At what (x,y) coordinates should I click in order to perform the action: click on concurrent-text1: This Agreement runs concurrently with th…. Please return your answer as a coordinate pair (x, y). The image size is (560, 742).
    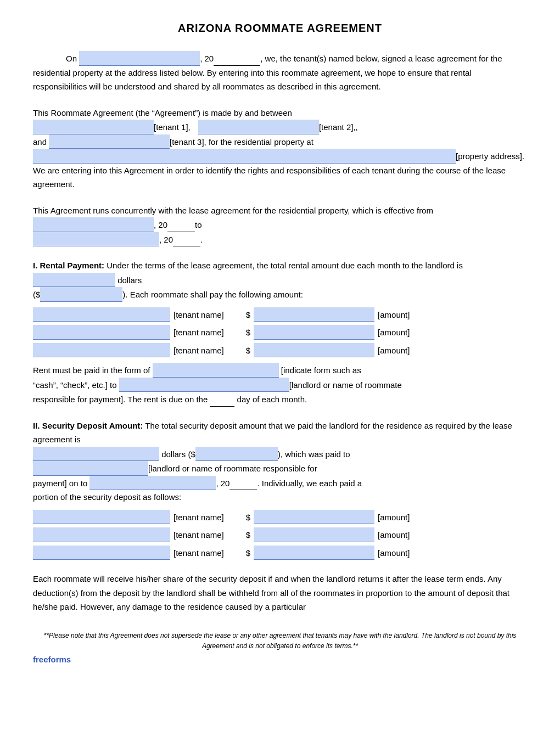
    Looking at the image, I should click on (233, 211).